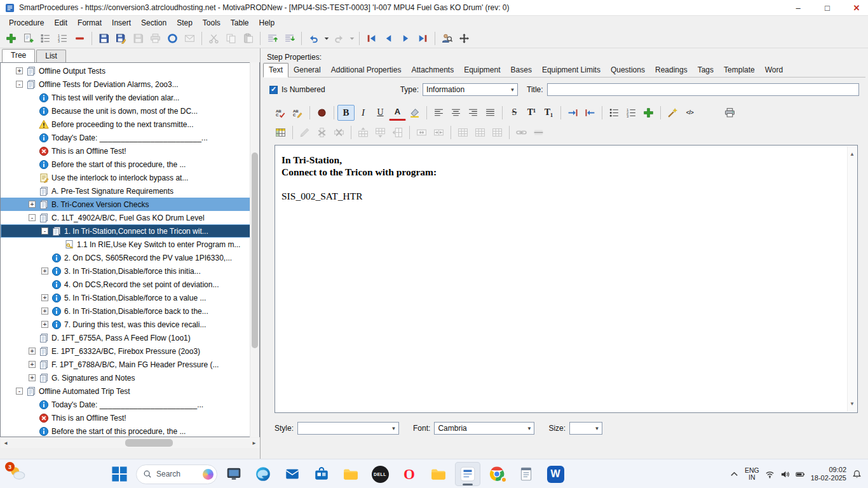  I want to click on style-select: ▼, so click(348, 428).